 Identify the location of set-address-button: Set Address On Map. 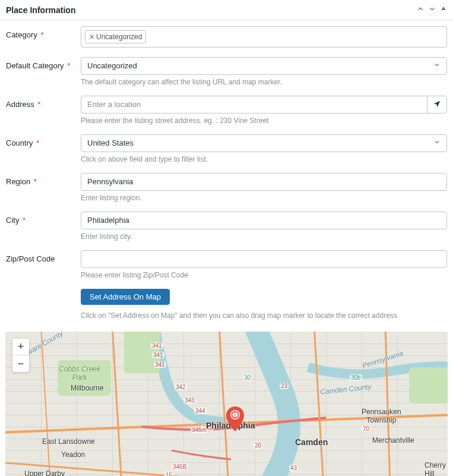
(125, 297).